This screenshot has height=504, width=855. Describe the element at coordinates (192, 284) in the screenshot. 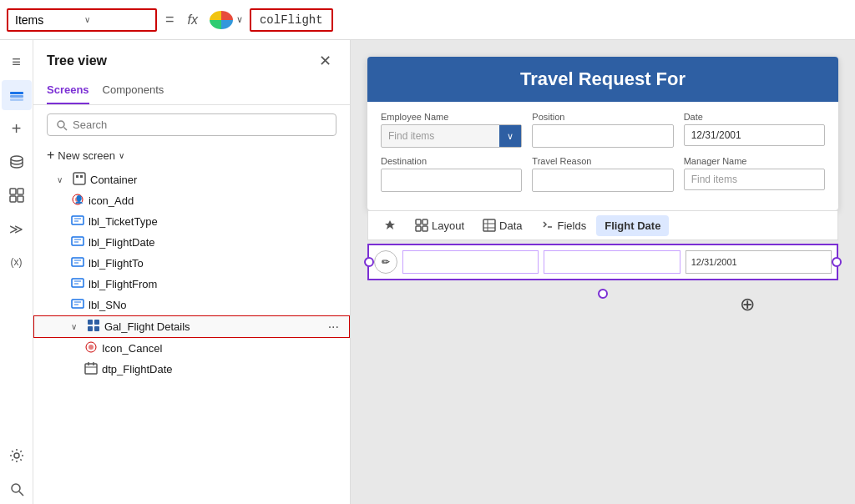

I see `tree-item-lbl-flightfrom: lbl_FlightFrom` at that location.